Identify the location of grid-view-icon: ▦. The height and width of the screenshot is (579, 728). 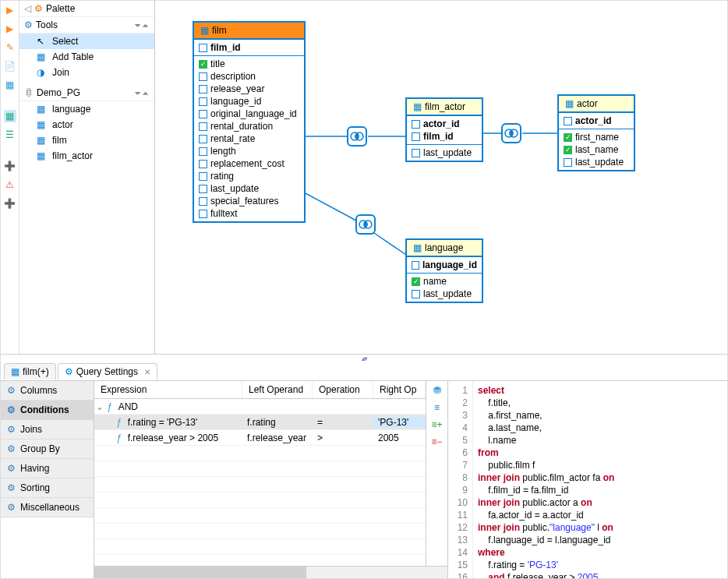
(10, 116).